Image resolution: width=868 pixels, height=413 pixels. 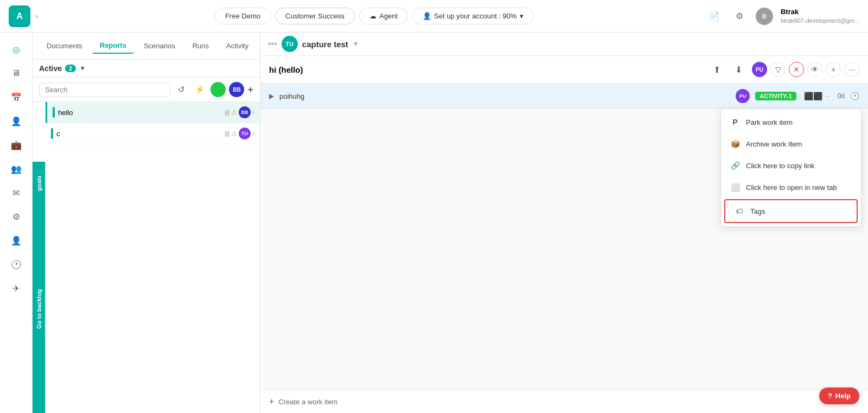 I want to click on document-icon-button: 📄, so click(x=714, y=16).